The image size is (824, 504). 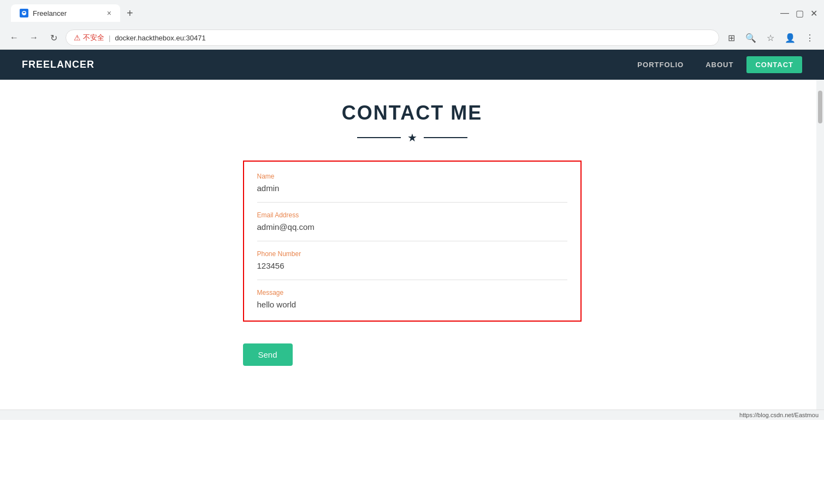 What do you see at coordinates (412, 64) in the screenshot?
I see `site-navbar: FREELANCER PORTFOLIO ABOUT CONTACT` at bounding box center [412, 64].